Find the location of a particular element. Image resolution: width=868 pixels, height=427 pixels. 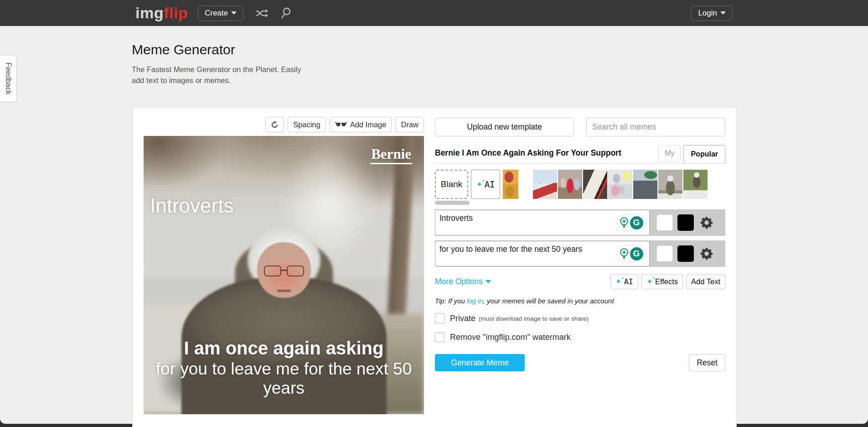

glasses-bridge is located at coordinates (284, 270).